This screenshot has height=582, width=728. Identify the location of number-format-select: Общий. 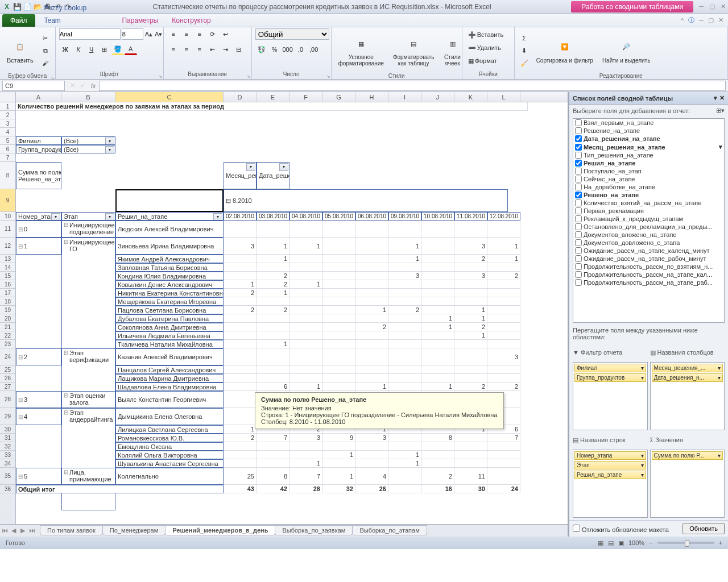
(292, 34).